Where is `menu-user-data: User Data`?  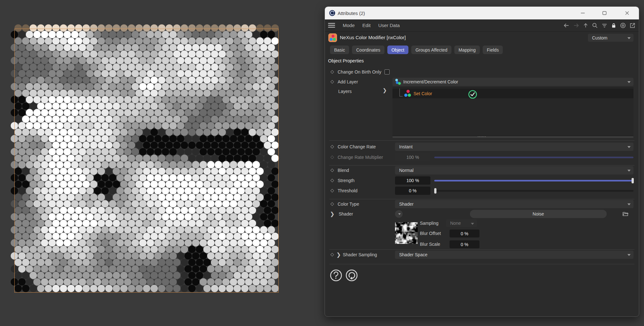
menu-user-data: User Data is located at coordinates (389, 25).